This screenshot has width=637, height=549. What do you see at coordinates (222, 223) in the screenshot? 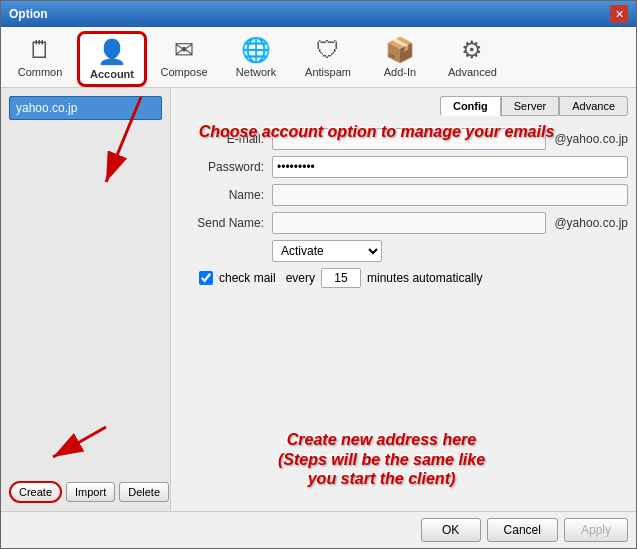
I see `sendname-label: Send Name:` at bounding box center [222, 223].